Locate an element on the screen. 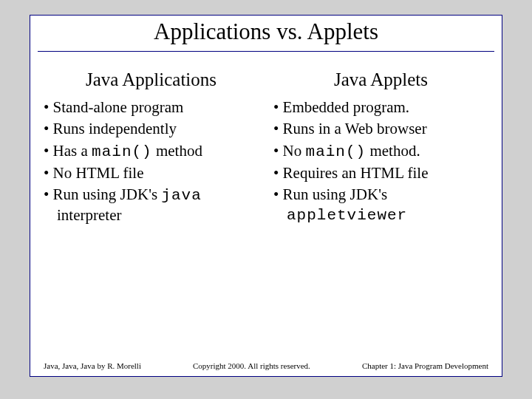  list-item: Runs independently is located at coordinates (151, 129).